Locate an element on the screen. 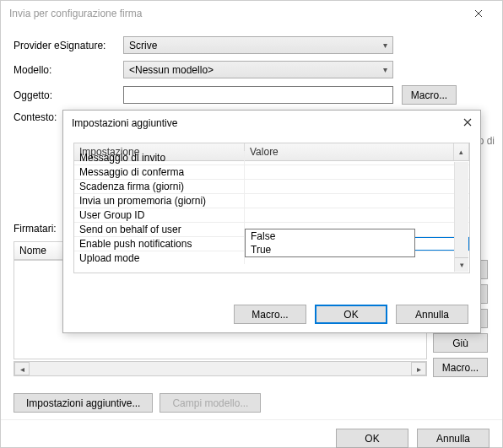  grid-vscroll: ▾ is located at coordinates (461, 217).